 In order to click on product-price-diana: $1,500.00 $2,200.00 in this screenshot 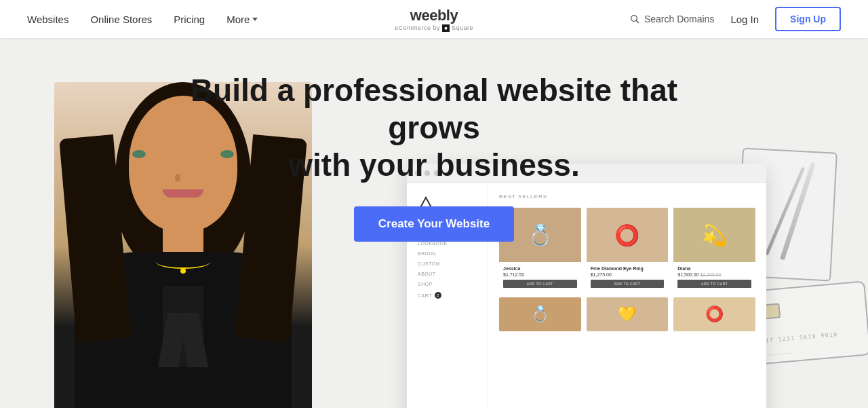, I will do `click(715, 274)`.